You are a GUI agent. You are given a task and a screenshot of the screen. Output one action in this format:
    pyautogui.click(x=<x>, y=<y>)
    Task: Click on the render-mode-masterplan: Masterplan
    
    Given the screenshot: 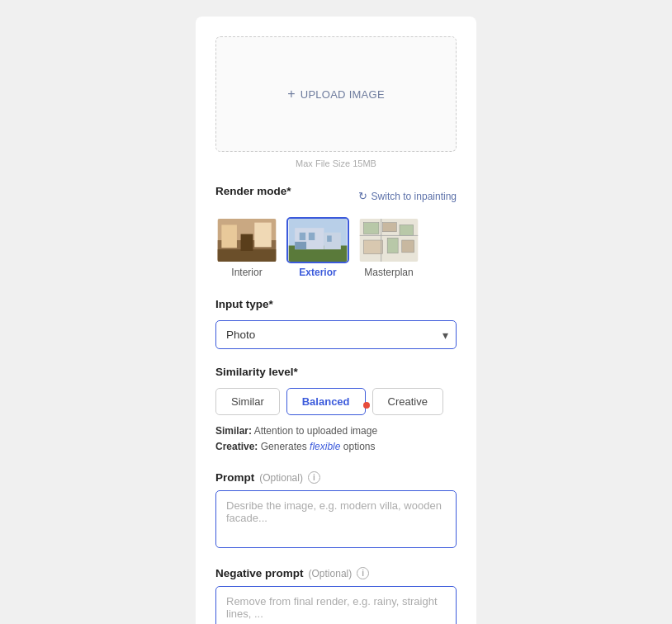 What is the action you would take?
    pyautogui.click(x=389, y=248)
    